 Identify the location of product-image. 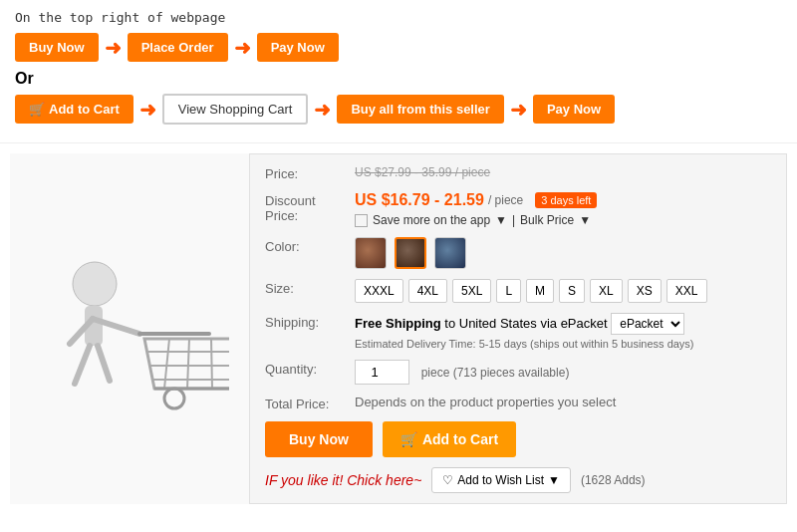
(130, 329).